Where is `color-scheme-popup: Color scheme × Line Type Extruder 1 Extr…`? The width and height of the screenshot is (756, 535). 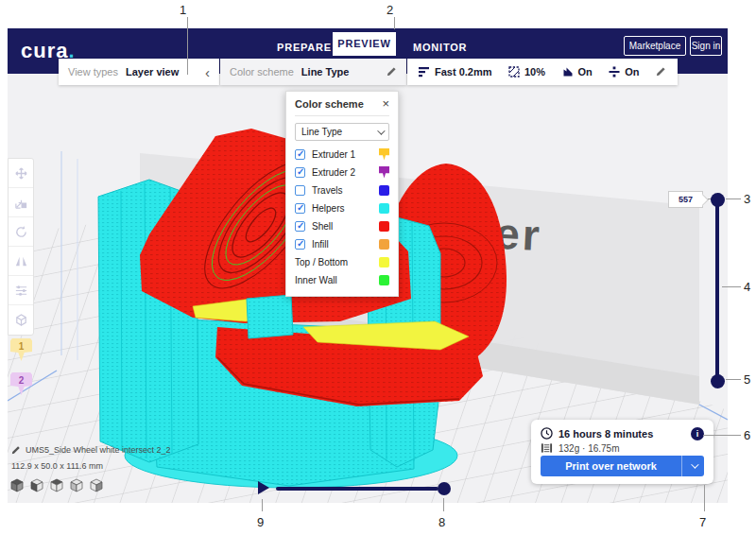
color-scheme-popup: Color scheme × Line Type Extruder 1 Extr… is located at coordinates (342, 194).